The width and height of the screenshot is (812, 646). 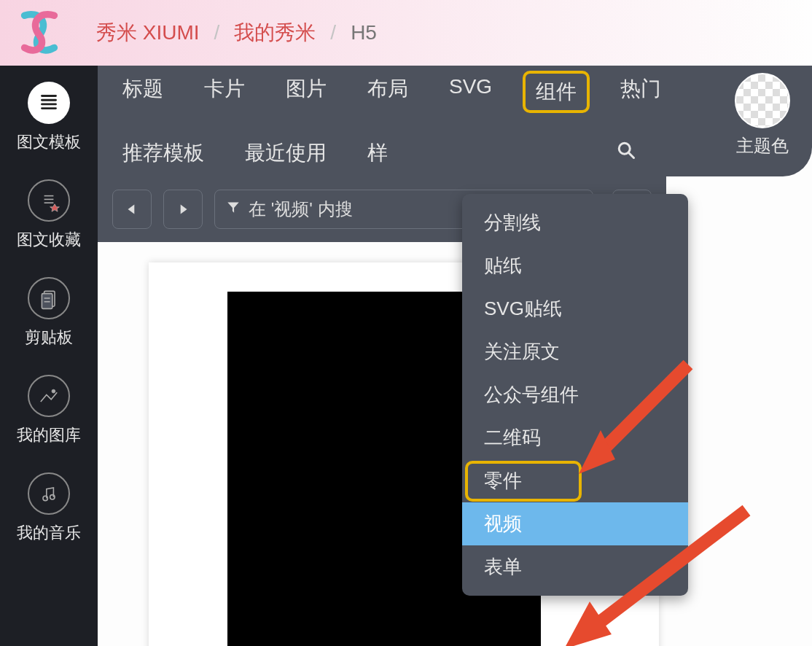 I want to click on tab-recent: 最近使用, so click(x=286, y=153).